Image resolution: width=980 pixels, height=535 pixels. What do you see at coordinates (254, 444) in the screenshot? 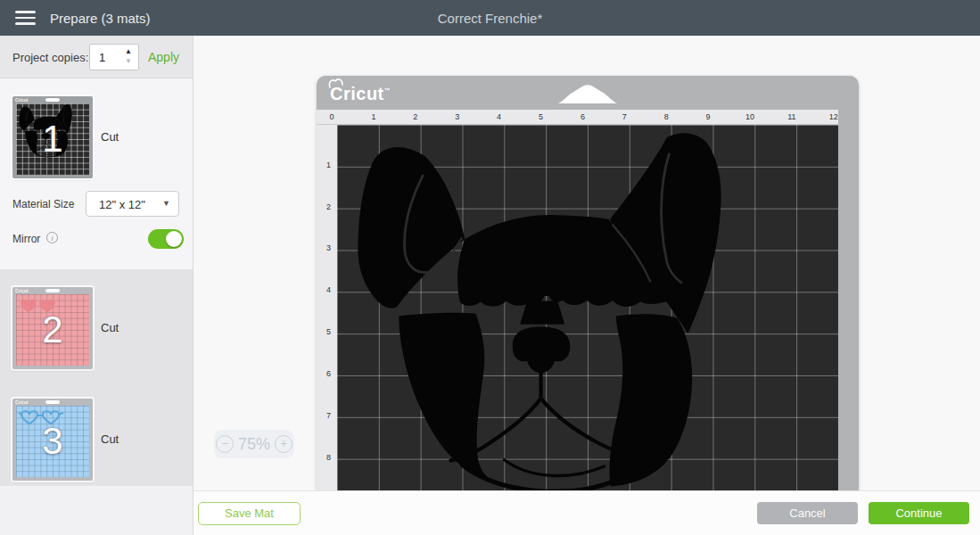
I see `zoom-control: − 75% +` at bounding box center [254, 444].